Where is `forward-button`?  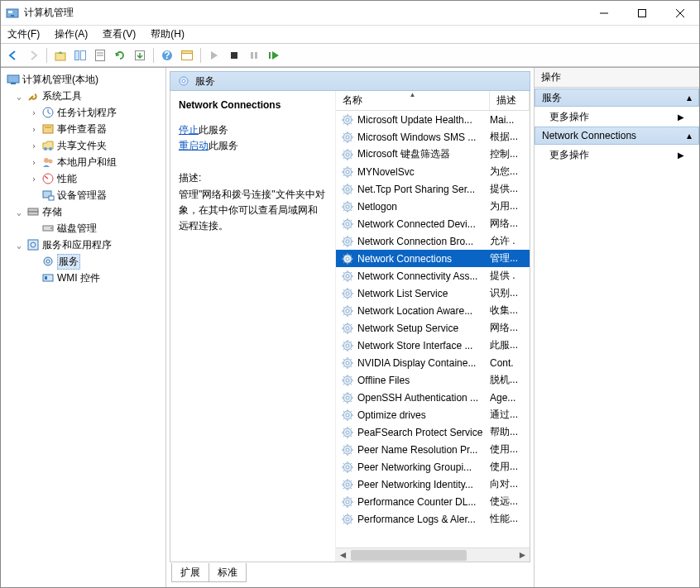 forward-button is located at coordinates (33, 55).